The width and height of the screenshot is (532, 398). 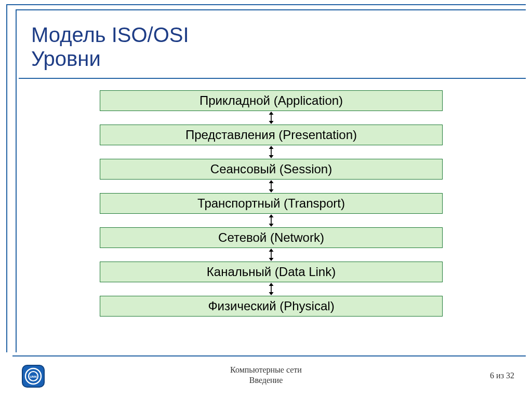 What do you see at coordinates (271, 306) in the screenshot?
I see `layer-physical: Физический (Physical)` at bounding box center [271, 306].